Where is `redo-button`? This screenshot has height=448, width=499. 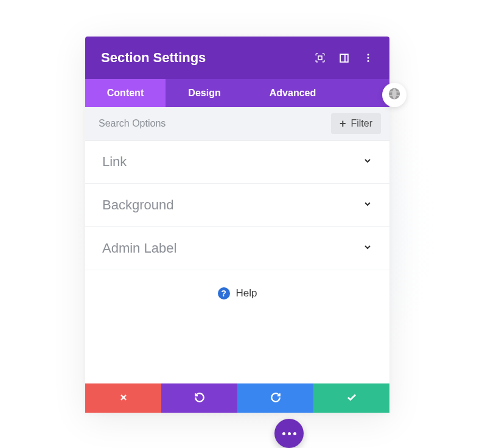
redo-button is located at coordinates (275, 398).